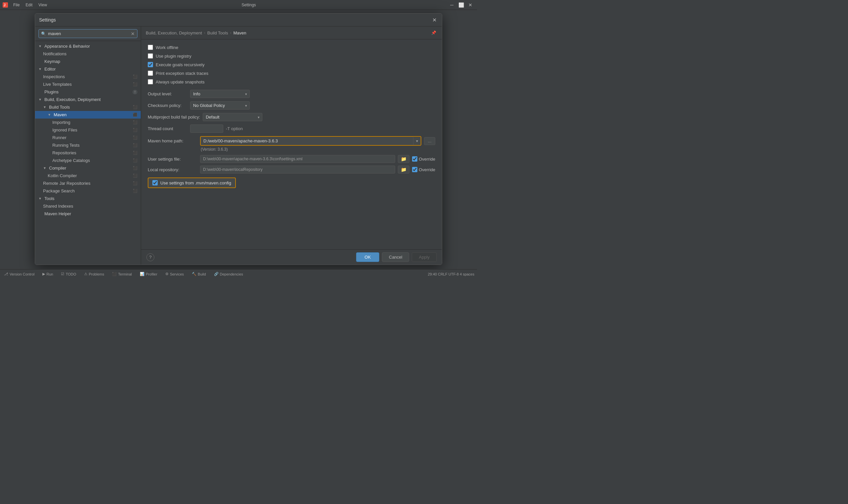 This screenshot has width=848, height=504. What do you see at coordinates (404, 170) in the screenshot?
I see `local-repo-browse-button: 📁` at bounding box center [404, 170].